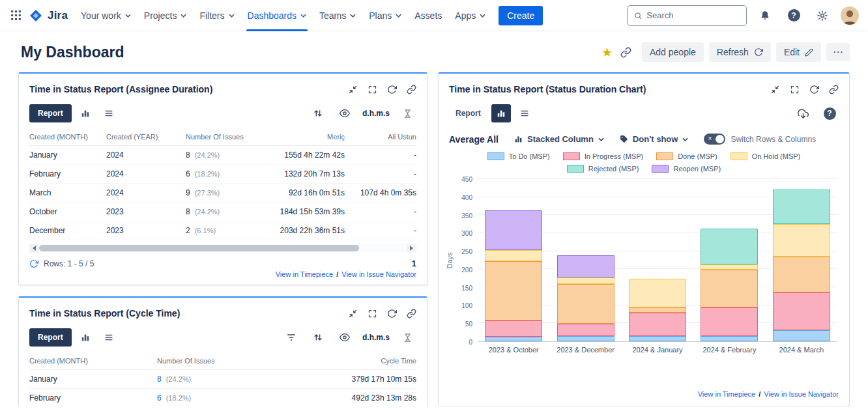 The image size is (868, 411). I want to click on filter-icon, so click(291, 337).